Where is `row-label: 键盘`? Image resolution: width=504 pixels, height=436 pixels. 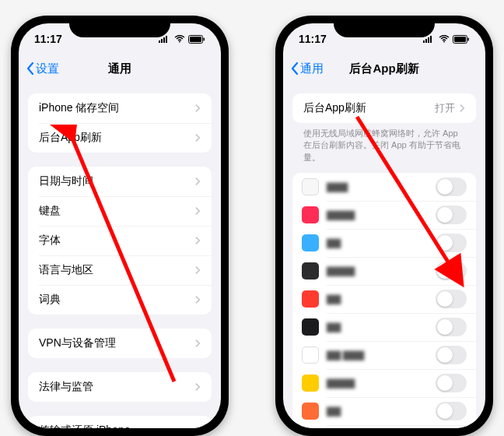 row-label: 键盘 is located at coordinates (117, 211).